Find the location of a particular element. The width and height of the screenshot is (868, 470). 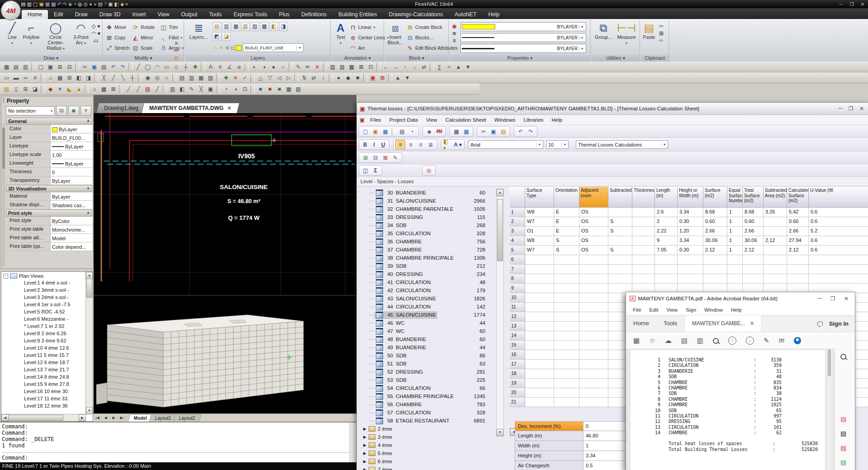

toolbar-icon: ✕ is located at coordinates (318, 67).